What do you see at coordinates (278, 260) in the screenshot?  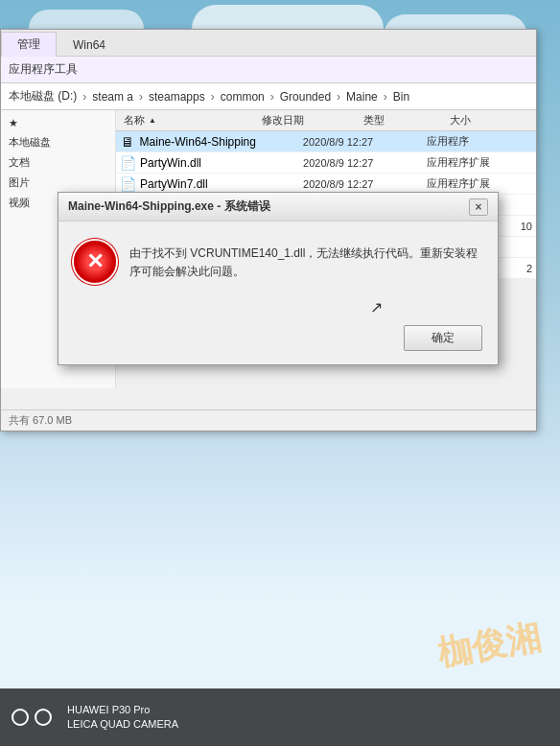 I see `dialog-content: ✕ 由于找不到 VCRUNTIME140_1.dll，无法继续执行代码。重新安装…` at bounding box center [278, 260].